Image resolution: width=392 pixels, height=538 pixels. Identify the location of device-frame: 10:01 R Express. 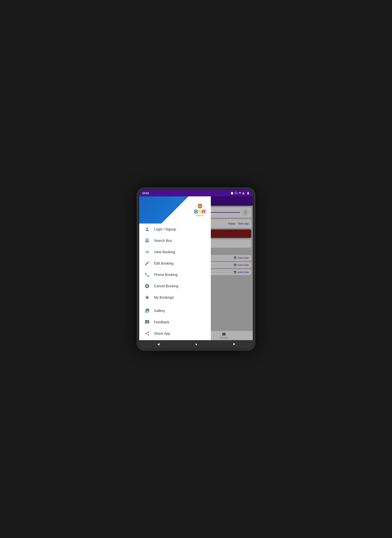
(196, 269).